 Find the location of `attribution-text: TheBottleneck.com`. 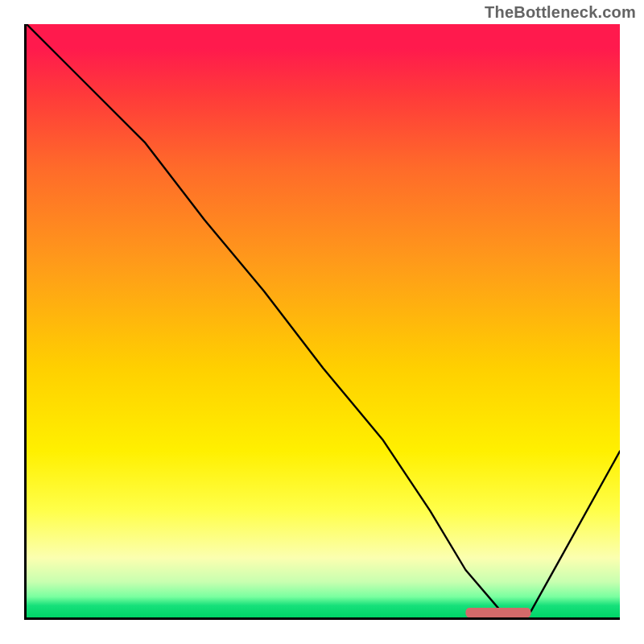

attribution-text: TheBottleneck.com is located at coordinates (560, 13).